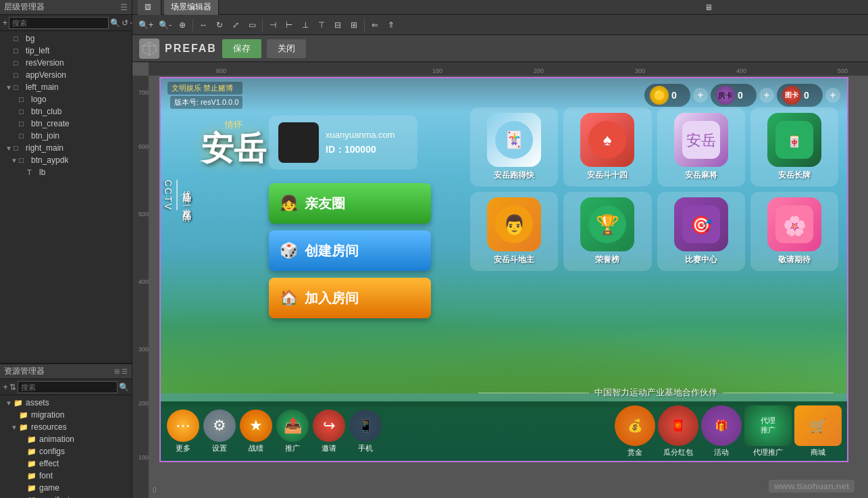  What do you see at coordinates (220, 426) in the screenshot?
I see `settings-icon: ⚙` at bounding box center [220, 426].